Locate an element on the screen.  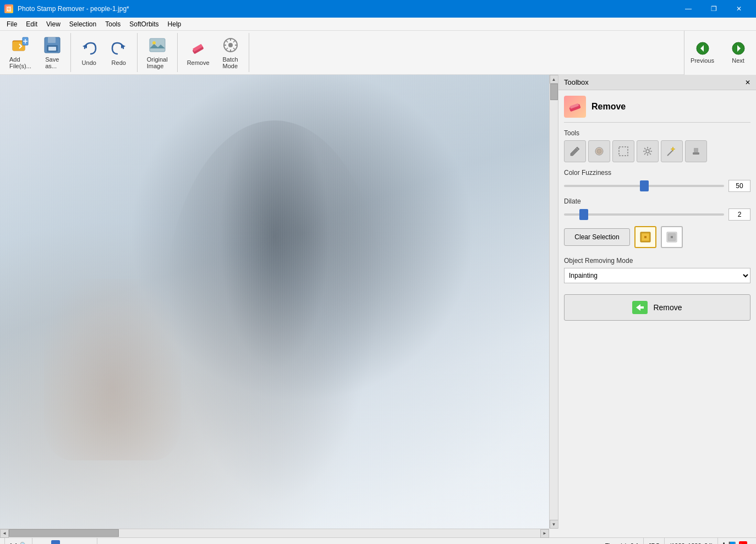
menu-selection: Selection is located at coordinates (83, 24).